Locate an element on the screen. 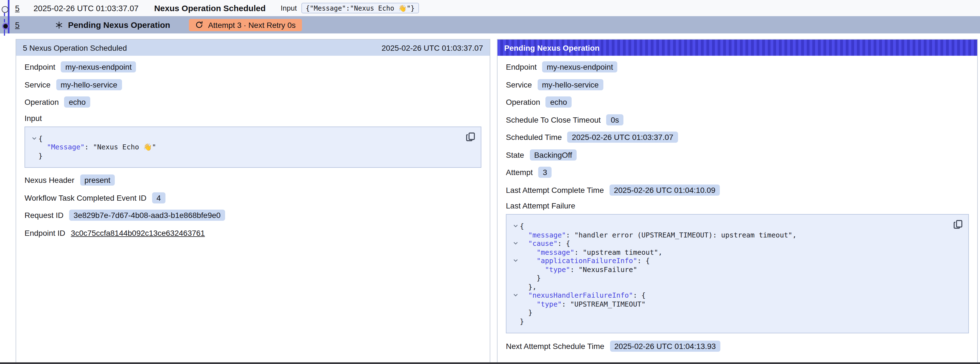 Image resolution: width=980 pixels, height=364 pixels. event-timestamp: 2025-02-26 UTC 01:03:37.07 is located at coordinates (86, 8).